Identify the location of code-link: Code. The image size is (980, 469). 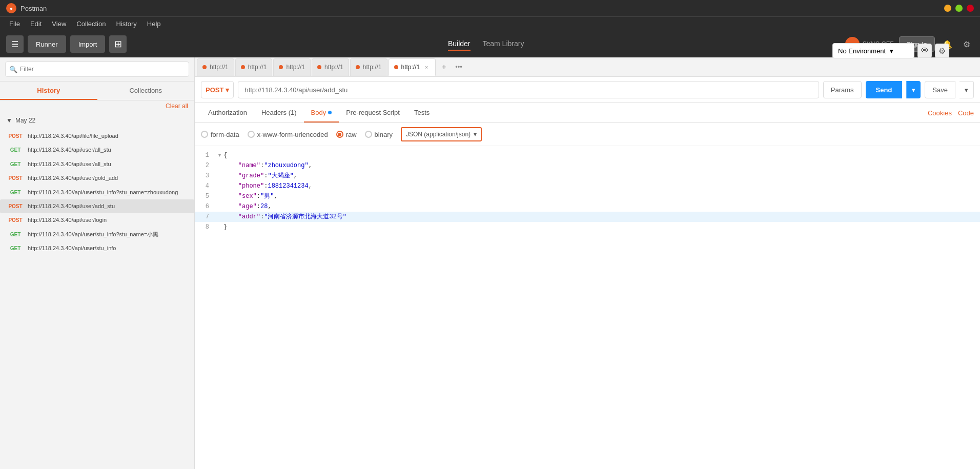
(966, 113).